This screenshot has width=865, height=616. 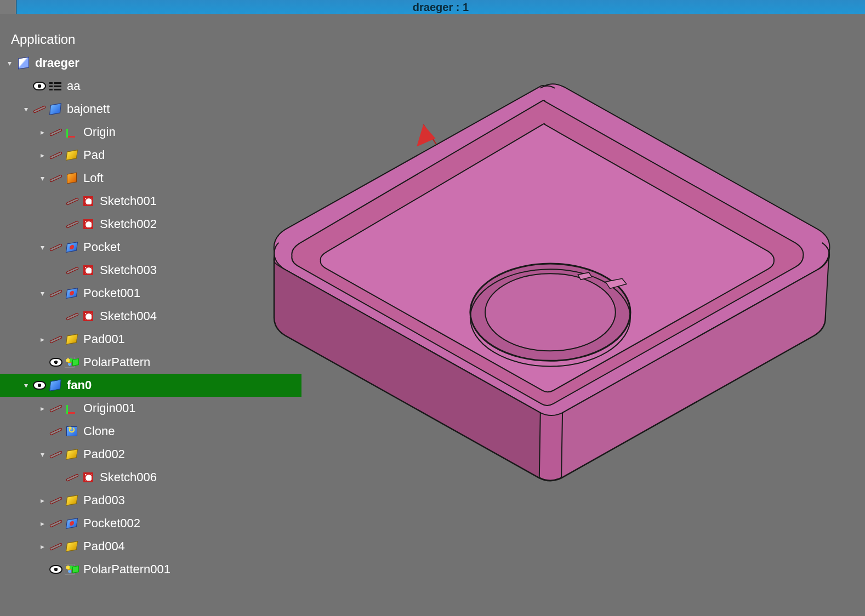 What do you see at coordinates (94, 155) in the screenshot?
I see `tree-item-label: Pad` at bounding box center [94, 155].